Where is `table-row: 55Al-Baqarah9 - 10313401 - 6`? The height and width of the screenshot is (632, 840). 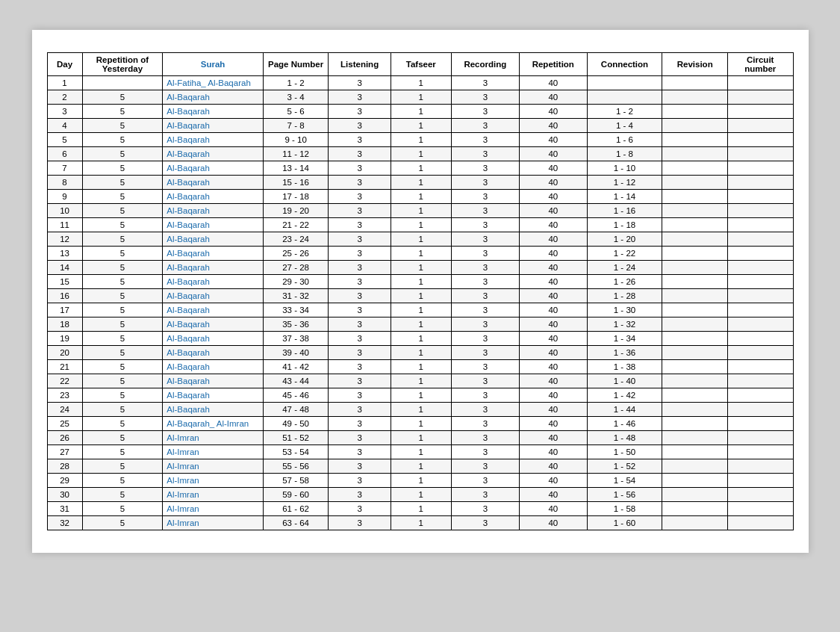
table-row: 55Al-Baqarah9 - 10313401 - 6 is located at coordinates (420, 140).